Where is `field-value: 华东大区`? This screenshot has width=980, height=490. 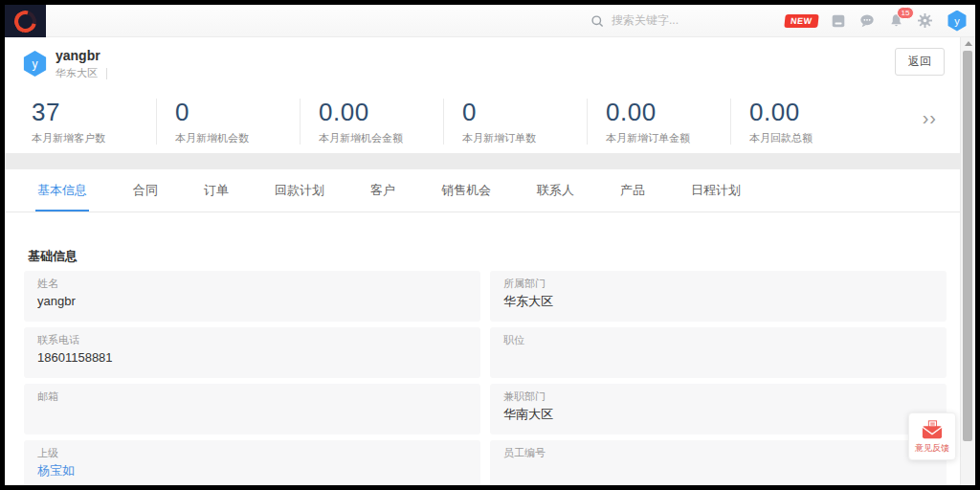 field-value: 华东大区 is located at coordinates (718, 301).